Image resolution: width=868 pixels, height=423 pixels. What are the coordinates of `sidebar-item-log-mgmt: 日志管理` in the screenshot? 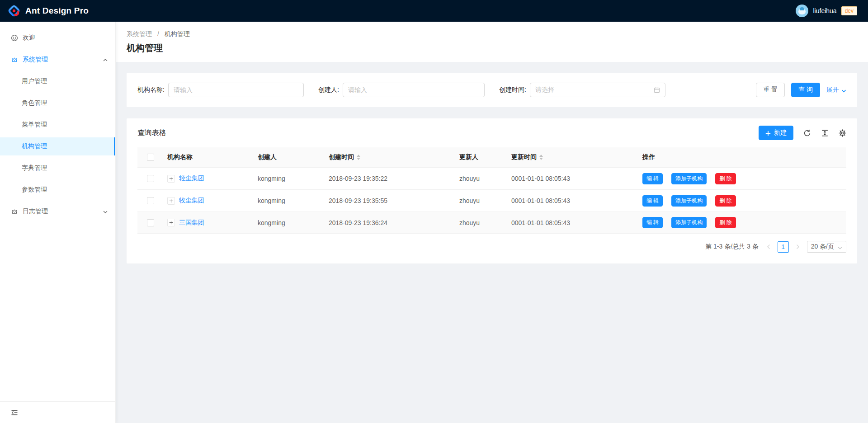 It's located at (58, 212).